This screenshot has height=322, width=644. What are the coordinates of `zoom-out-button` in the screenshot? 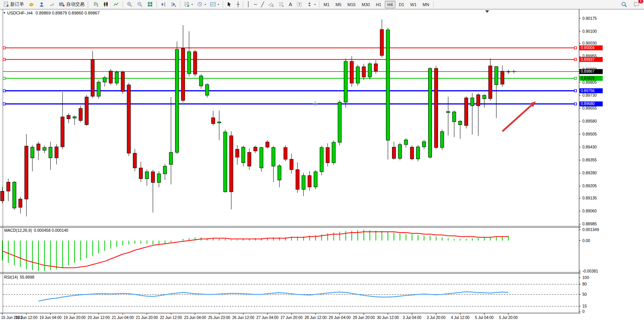 It's located at (140, 5).